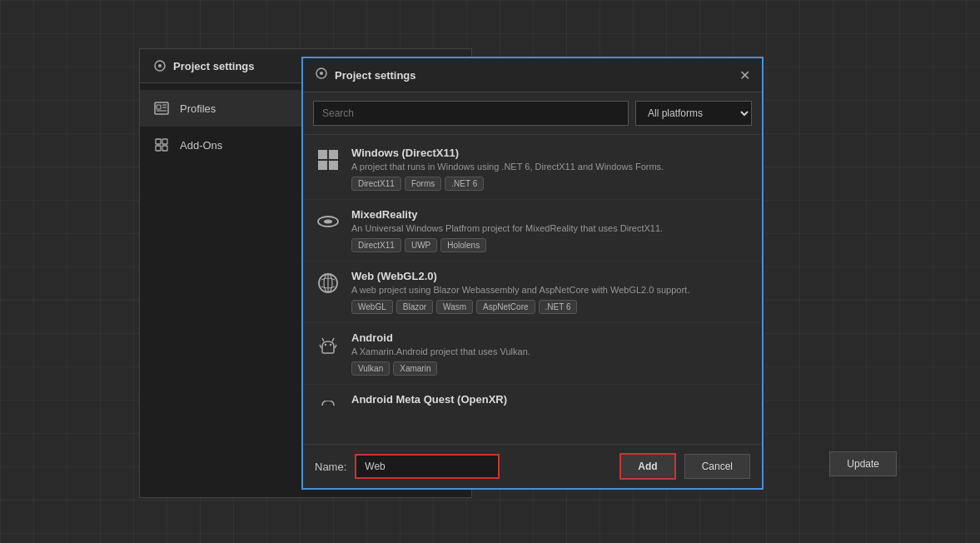 The width and height of the screenshot is (980, 543). What do you see at coordinates (551, 306) in the screenshot?
I see `webgl-item-tags: WebGL Blazor Wasm AspNetCore .NET 6` at bounding box center [551, 306].